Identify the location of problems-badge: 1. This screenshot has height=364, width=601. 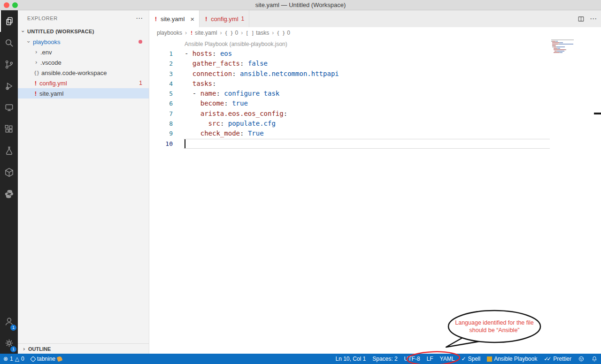
(141, 83).